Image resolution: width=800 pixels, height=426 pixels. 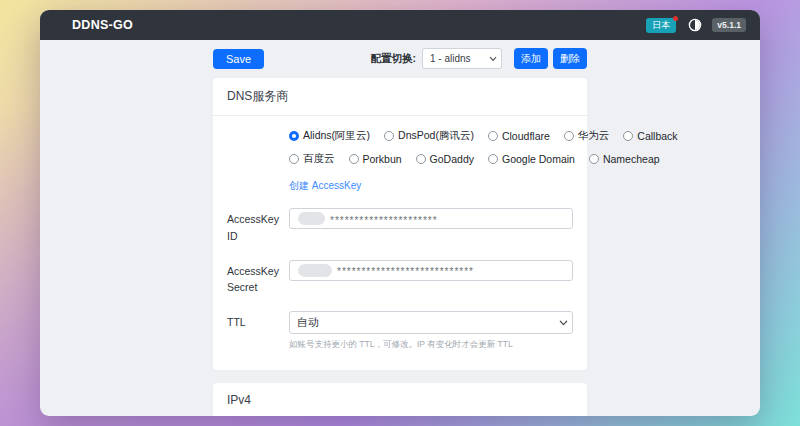 I want to click on language-badge-label: 日本, so click(x=661, y=25).